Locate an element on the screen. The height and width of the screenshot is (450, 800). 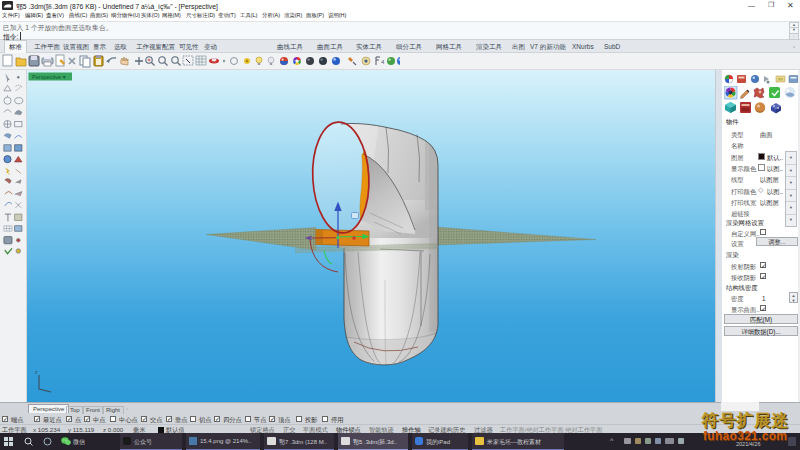
svg-text: 4 is located at coordinates (383, 62).